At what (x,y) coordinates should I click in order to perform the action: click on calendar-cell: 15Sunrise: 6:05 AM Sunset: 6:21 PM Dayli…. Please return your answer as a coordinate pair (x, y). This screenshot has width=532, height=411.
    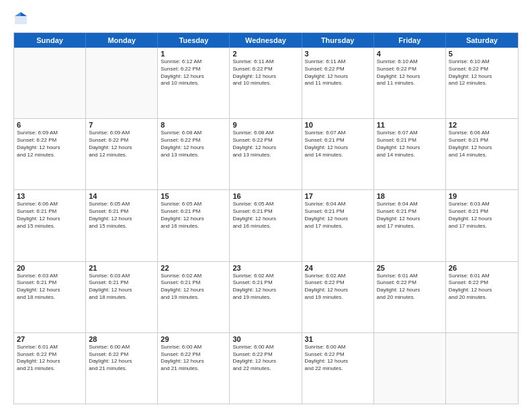
    Looking at the image, I should click on (193, 226).